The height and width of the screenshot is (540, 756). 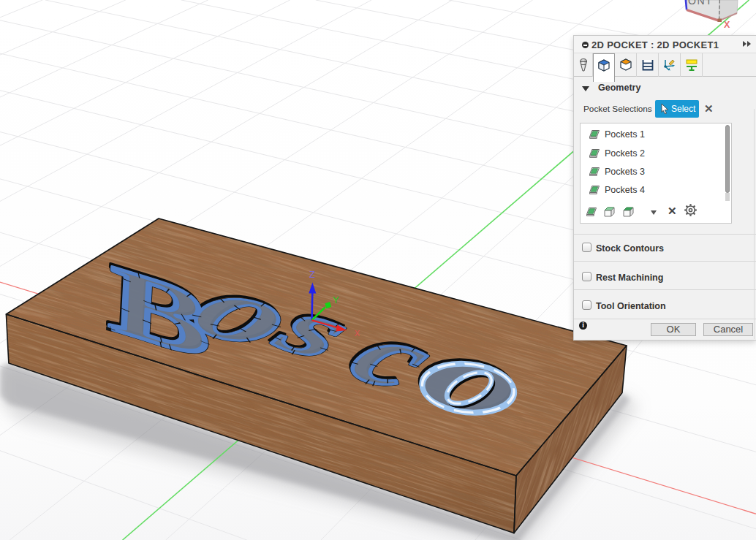 I want to click on svg-text: Y, so click(x=336, y=300).